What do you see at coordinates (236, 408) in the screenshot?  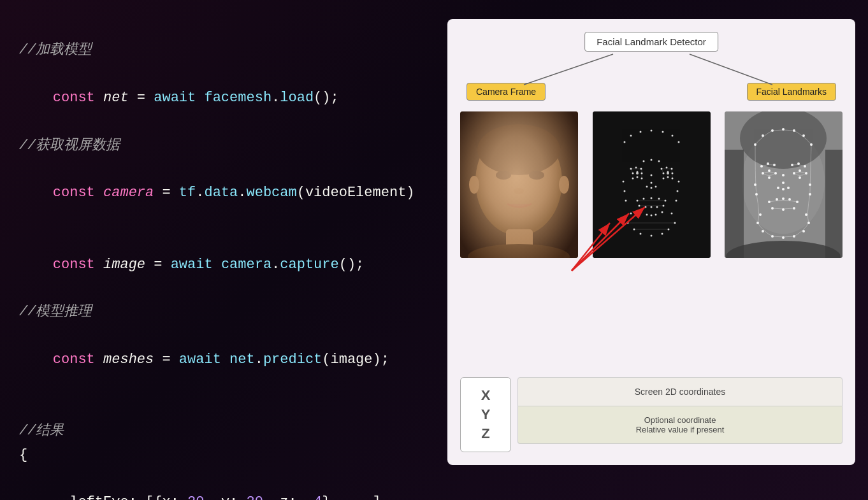 I see `code-blank` at bounding box center [236, 408].